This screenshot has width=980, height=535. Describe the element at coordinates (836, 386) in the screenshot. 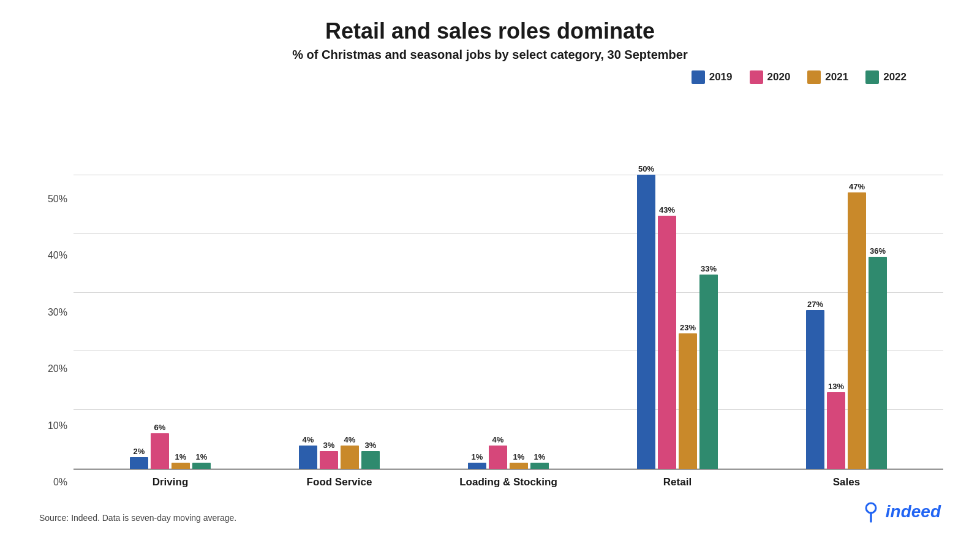

I see `bar-value-label: 13%` at that location.